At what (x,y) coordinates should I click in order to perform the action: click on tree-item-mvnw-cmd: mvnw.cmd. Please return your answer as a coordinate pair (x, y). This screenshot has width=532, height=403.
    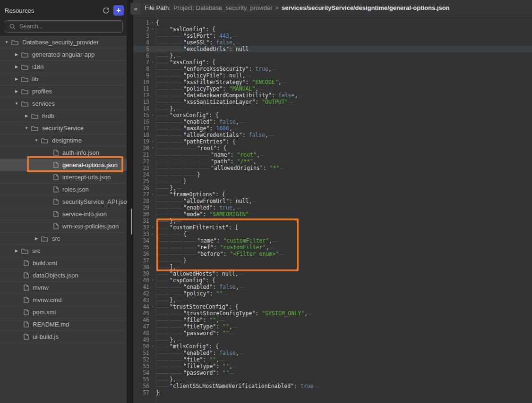
    Looking at the image, I should click on (63, 300).